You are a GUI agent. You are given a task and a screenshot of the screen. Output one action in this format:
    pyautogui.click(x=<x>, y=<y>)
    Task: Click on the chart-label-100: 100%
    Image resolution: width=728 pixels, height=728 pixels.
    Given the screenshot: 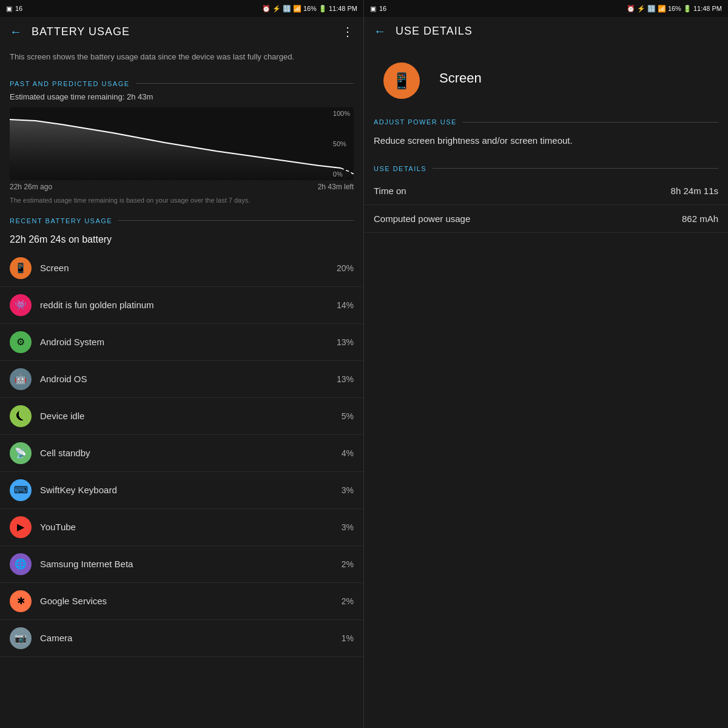 What is the action you would take?
    pyautogui.click(x=342, y=113)
    